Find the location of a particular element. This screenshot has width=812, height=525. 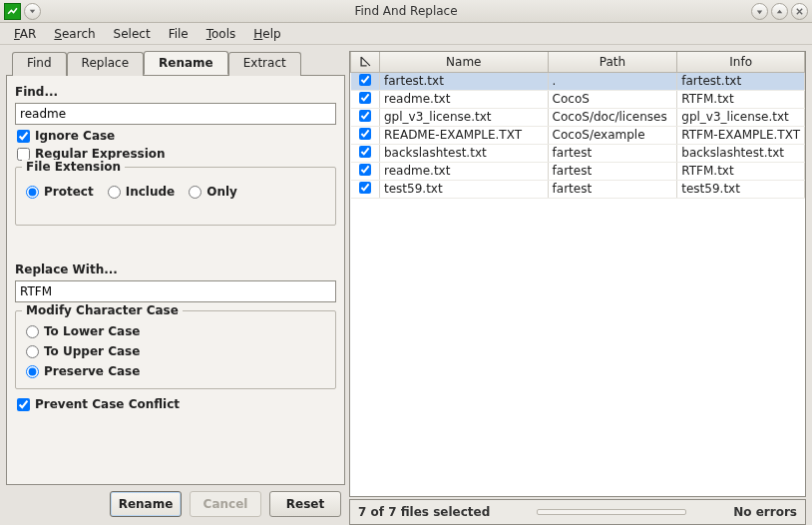

reset-button: Reset is located at coordinates (305, 504).